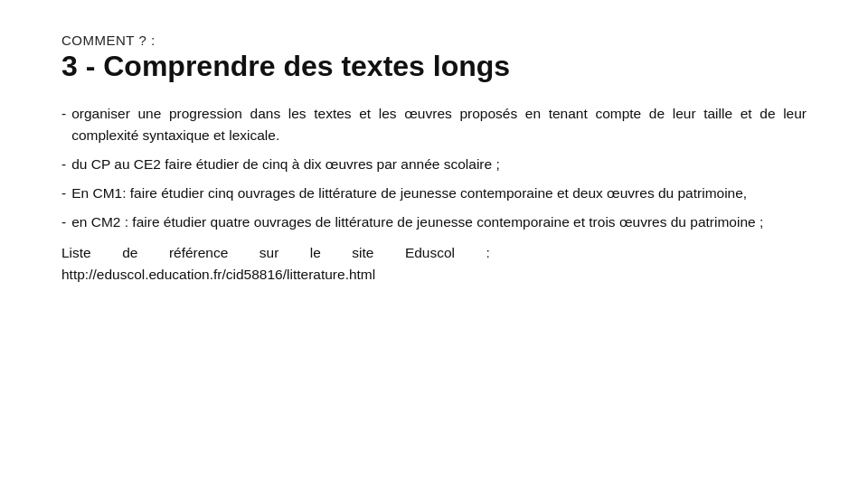 This screenshot has height=488, width=868. Describe the element at coordinates (439, 193) in the screenshot. I see `bullet-text-3: En CM1: faire étudier cinq ouvrages de l…` at that location.